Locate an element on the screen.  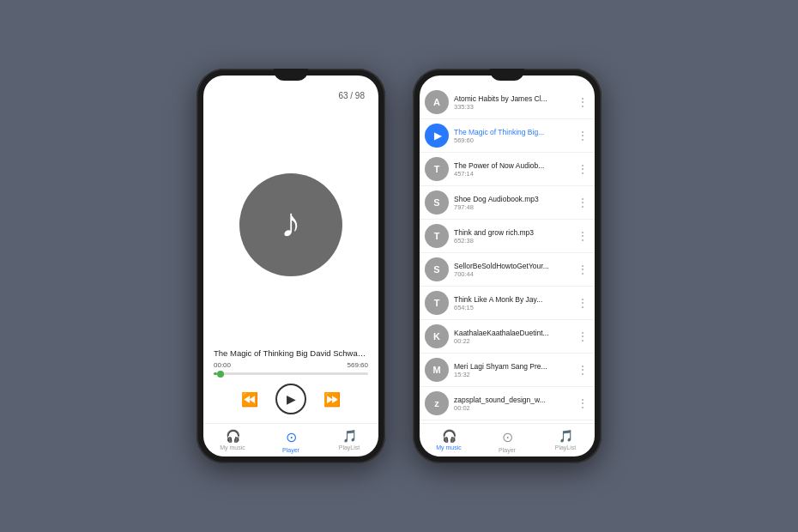
track-info: Atomic Habits by James Cl...335:33 is located at coordinates (513, 103).